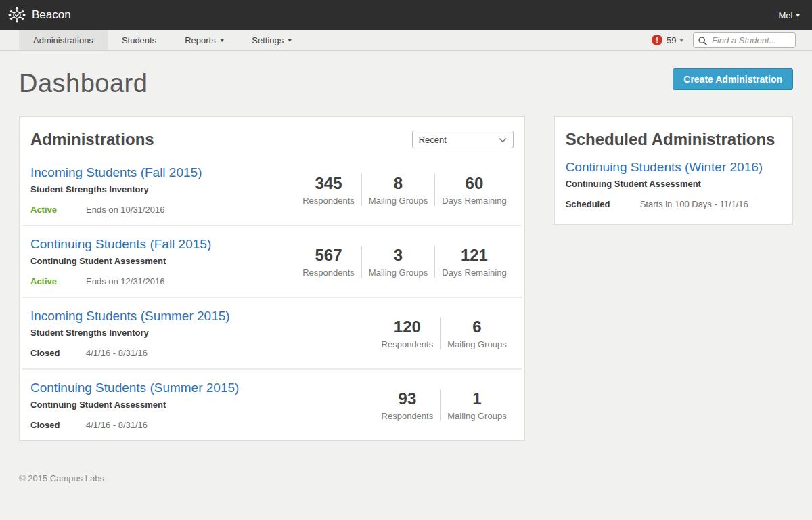  Describe the element at coordinates (657, 40) in the screenshot. I see `alert-icon: !` at that location.